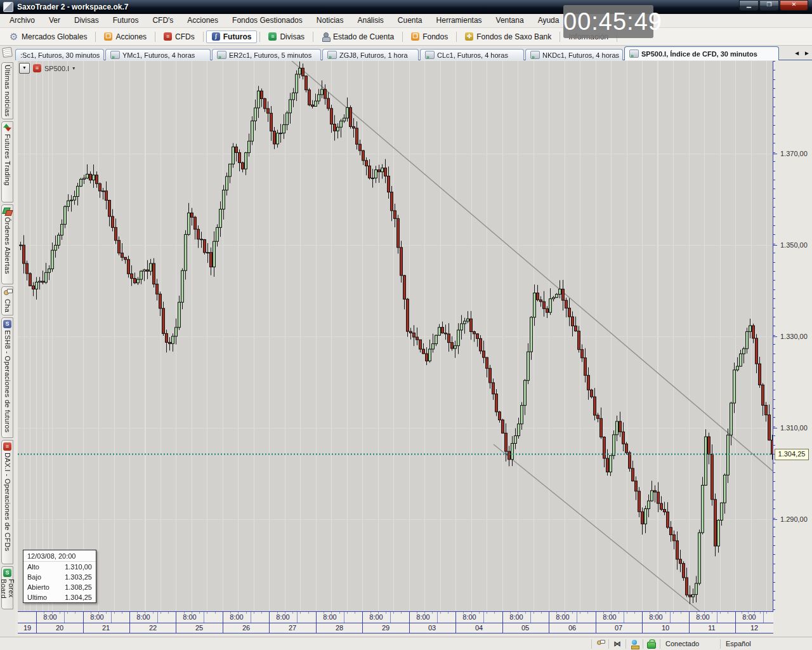 This screenshot has height=650, width=812. What do you see at coordinates (702, 53) in the screenshot?
I see `tab-sp500i: SP500.I, Índice de CFD, 30 minutos` at bounding box center [702, 53].